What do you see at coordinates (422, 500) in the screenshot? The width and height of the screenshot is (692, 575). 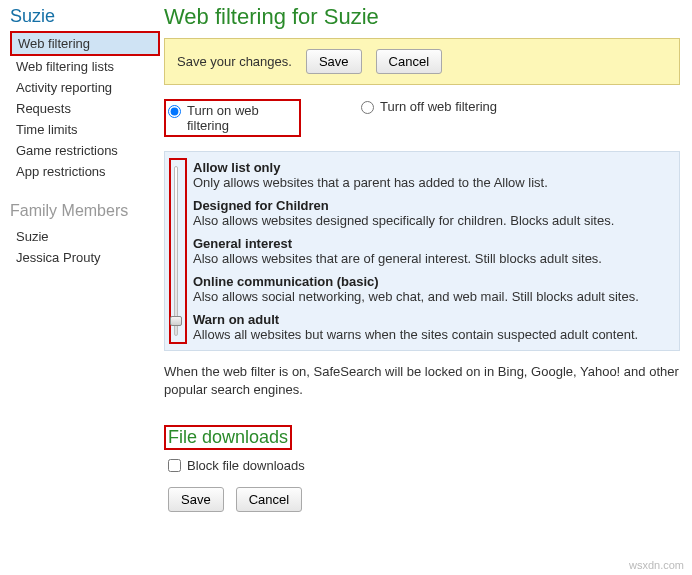 I see `bottom-button-row: Save Cancel` at bounding box center [422, 500].